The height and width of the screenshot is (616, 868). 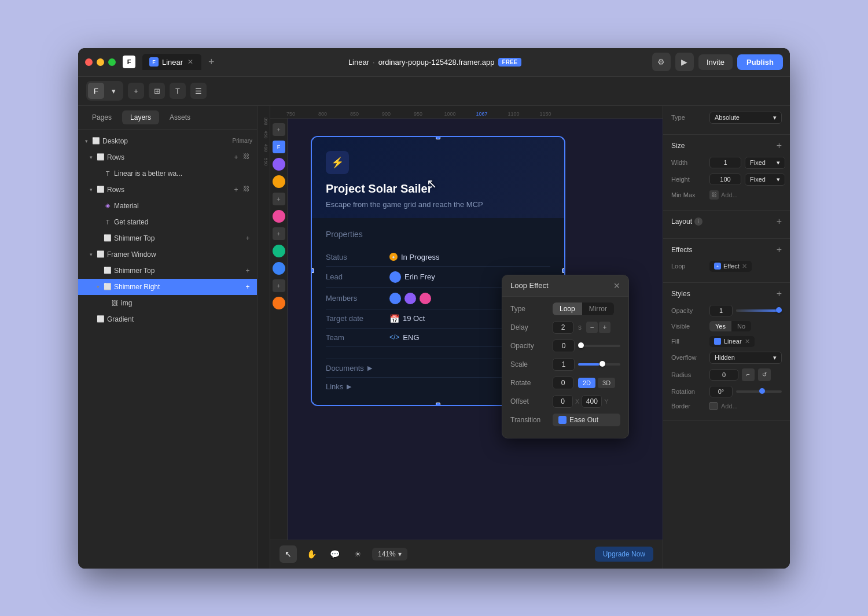 What do you see at coordinates (587, 383) in the screenshot?
I see `rotate-2d-button: 2D` at bounding box center [587, 383].